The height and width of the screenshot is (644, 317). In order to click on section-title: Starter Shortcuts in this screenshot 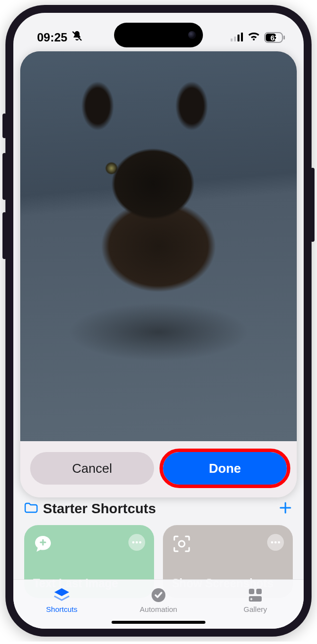, I will do `click(100, 509)`.